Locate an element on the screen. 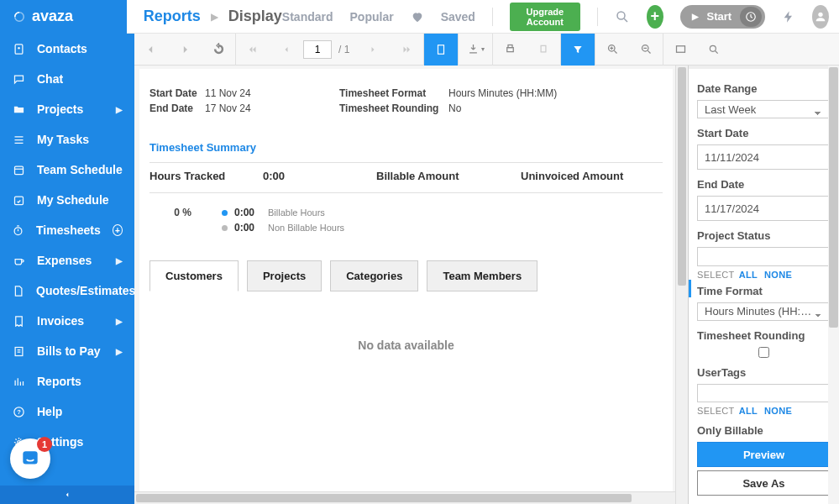  copy-icon is located at coordinates (543, 50).